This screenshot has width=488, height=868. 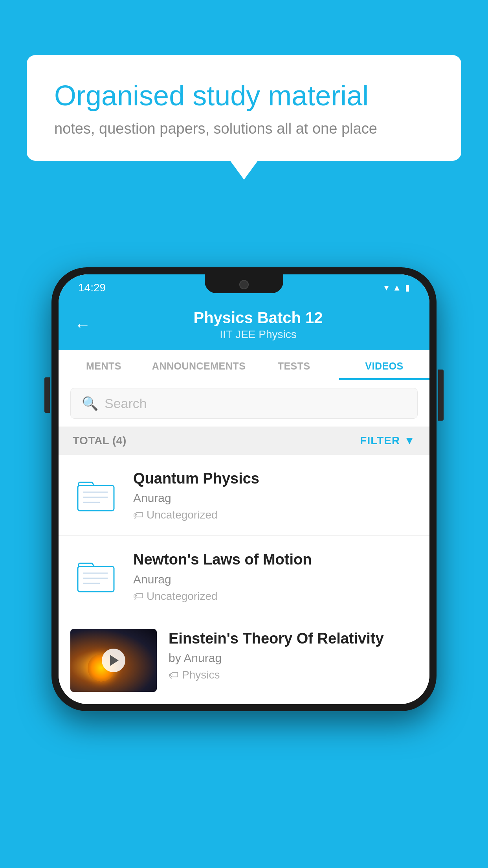 What do you see at coordinates (258, 325) in the screenshot?
I see `header-title-group: Physics Batch 12 IIT JEE Physics` at bounding box center [258, 325].